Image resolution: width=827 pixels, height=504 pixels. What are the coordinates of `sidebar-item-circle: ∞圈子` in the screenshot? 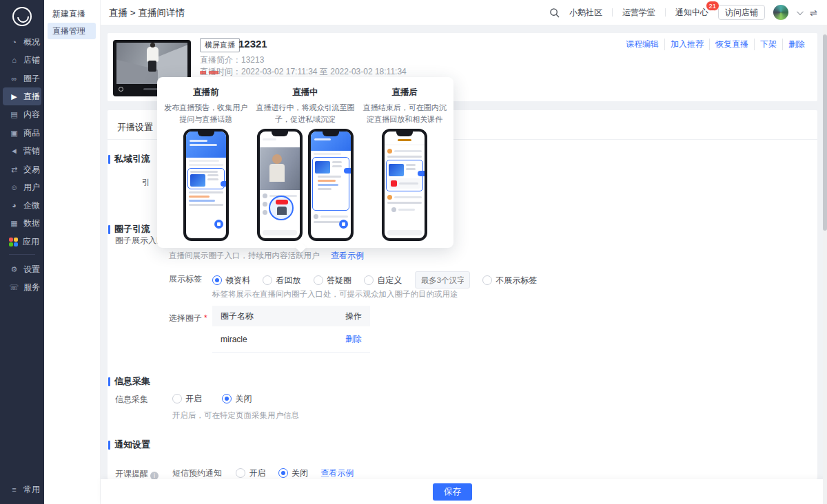 It's located at (22, 78).